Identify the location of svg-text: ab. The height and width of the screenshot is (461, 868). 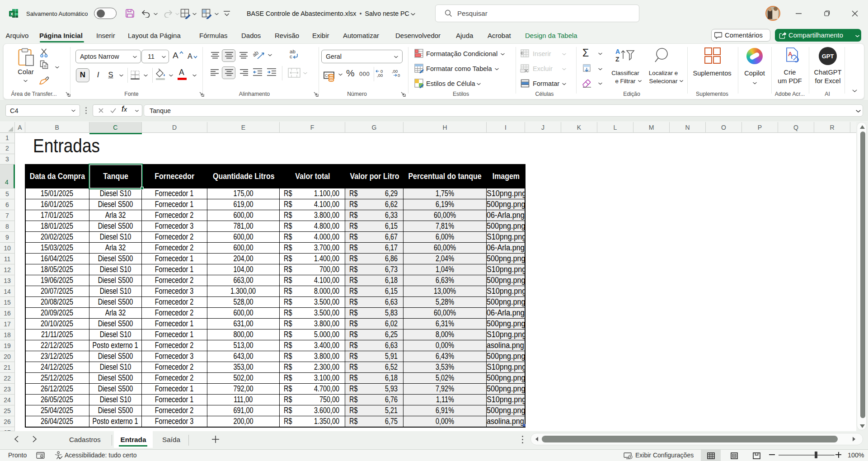
(257, 54).